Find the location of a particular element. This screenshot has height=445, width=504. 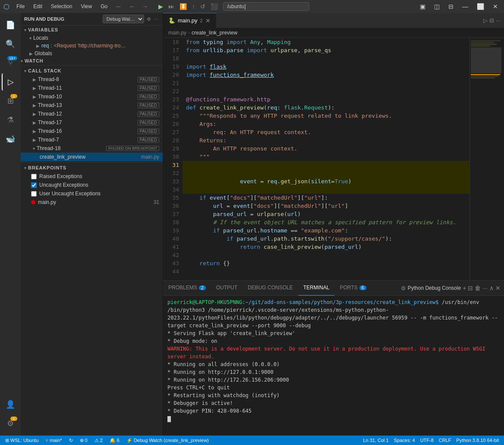

main-py-breakpoint-item: main.py 31 is located at coordinates (91, 202).